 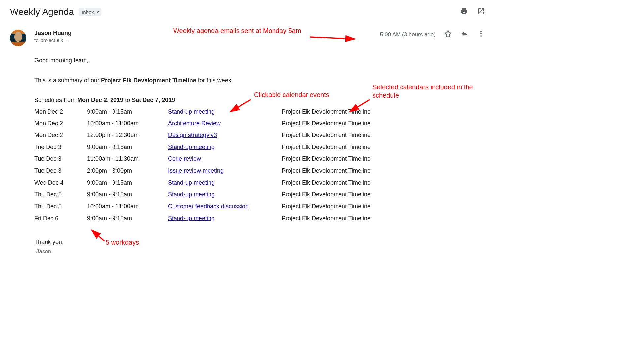 What do you see at coordinates (61, 183) in the screenshot?
I see `schedule-date: Wed Dec 4` at bounding box center [61, 183].